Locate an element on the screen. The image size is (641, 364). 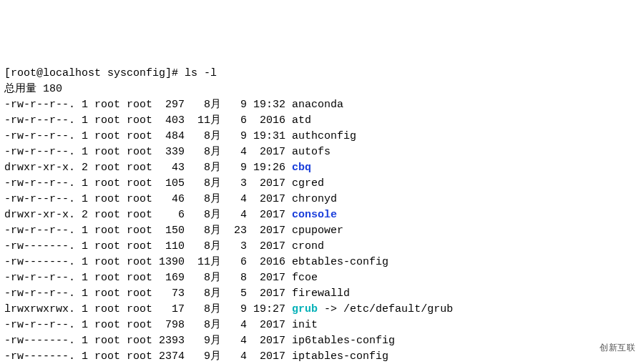
listing-row-meta: -rw-r--r--. 1 root root 798 8月 4 2017 is located at coordinates (148, 325).